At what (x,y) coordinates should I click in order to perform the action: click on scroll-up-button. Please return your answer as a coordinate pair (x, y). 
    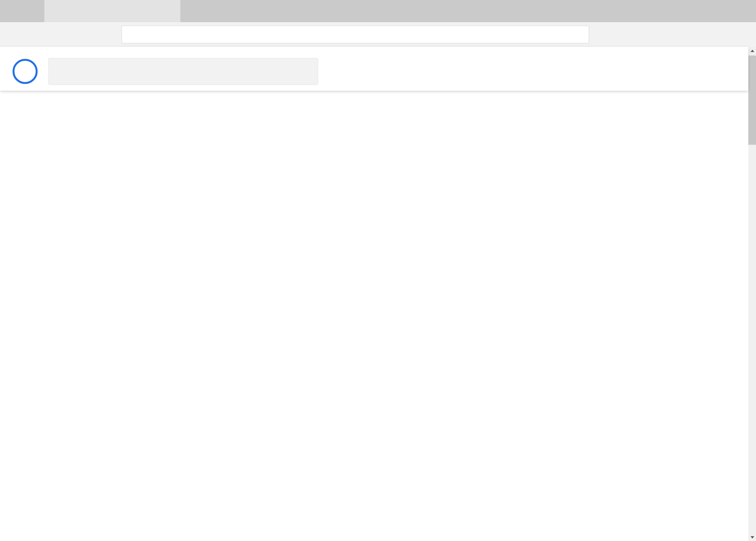
    Looking at the image, I should click on (752, 51).